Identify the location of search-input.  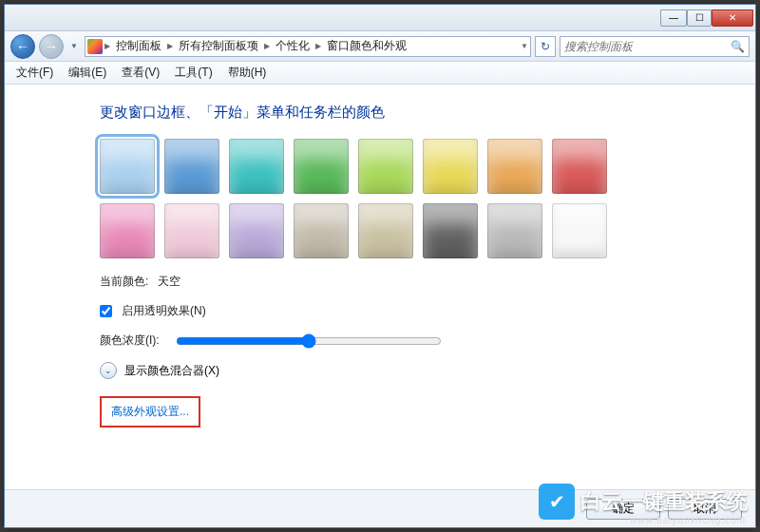
(648, 47).